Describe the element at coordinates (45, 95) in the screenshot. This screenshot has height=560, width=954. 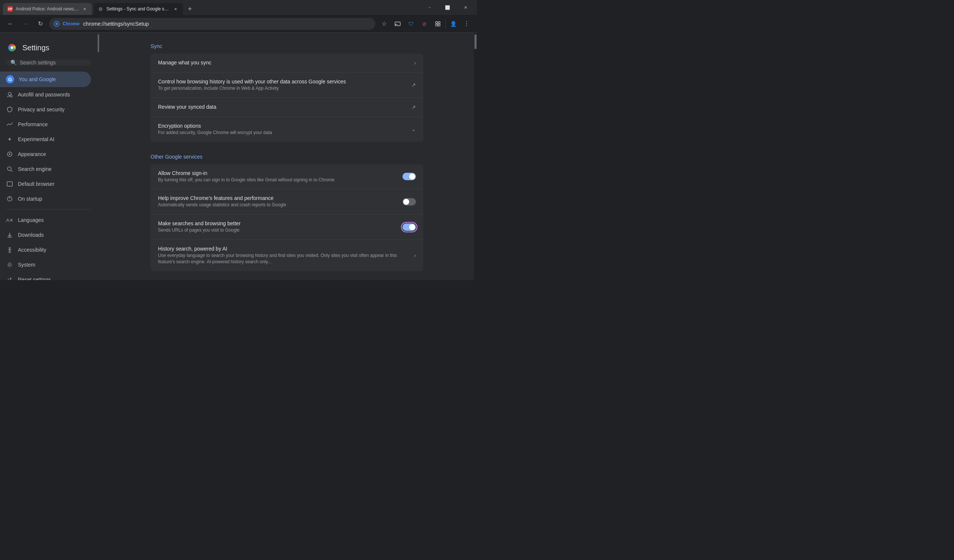
I see `sidebar-item-autofill: + Autofill and passwords` at that location.